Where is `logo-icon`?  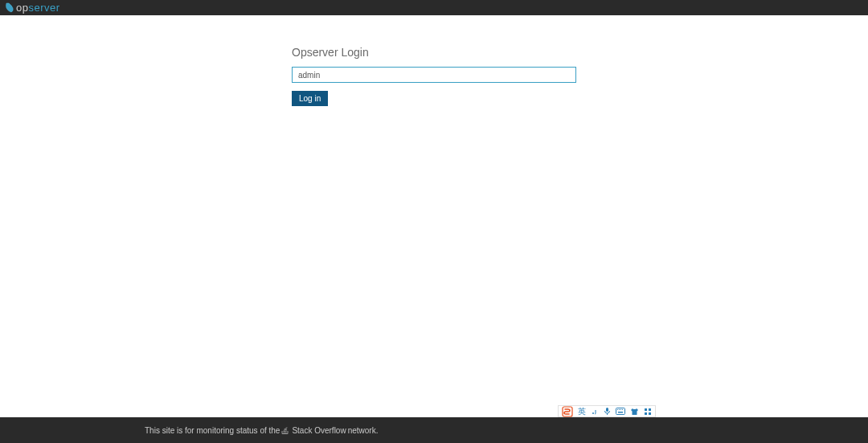 logo-icon is located at coordinates (10, 8).